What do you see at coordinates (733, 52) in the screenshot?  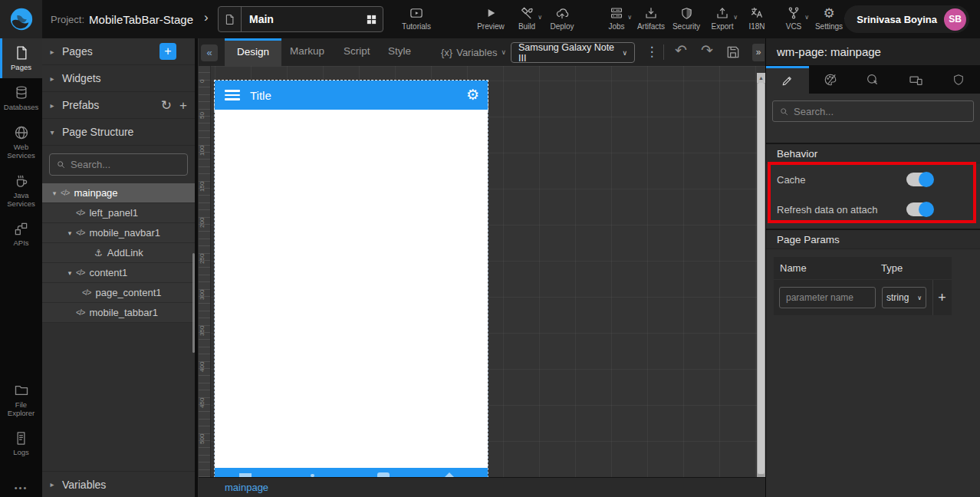 I see `save-button` at bounding box center [733, 52].